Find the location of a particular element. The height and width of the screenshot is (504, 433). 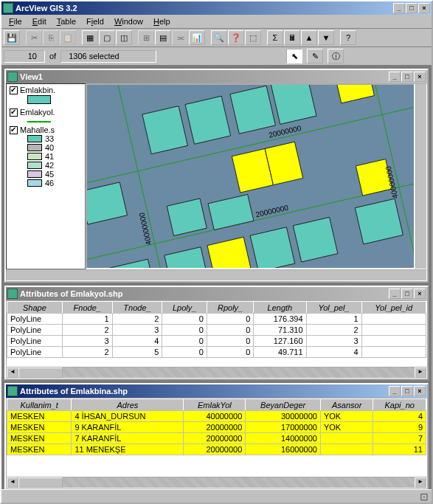

chart-button: 📊 is located at coordinates (197, 38).